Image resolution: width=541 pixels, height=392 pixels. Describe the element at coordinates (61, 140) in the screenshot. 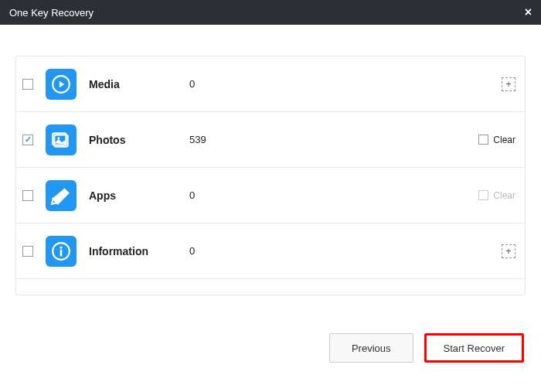

I see `photos-icon` at that location.